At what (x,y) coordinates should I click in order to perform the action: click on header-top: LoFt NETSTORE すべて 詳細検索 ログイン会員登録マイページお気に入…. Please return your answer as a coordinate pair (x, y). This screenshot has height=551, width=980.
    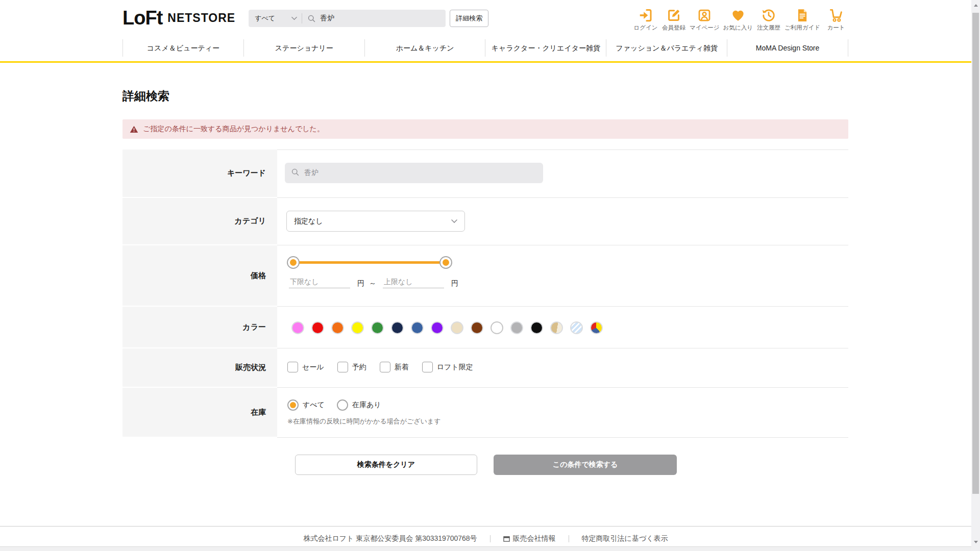
    Looking at the image, I should click on (485, 17).